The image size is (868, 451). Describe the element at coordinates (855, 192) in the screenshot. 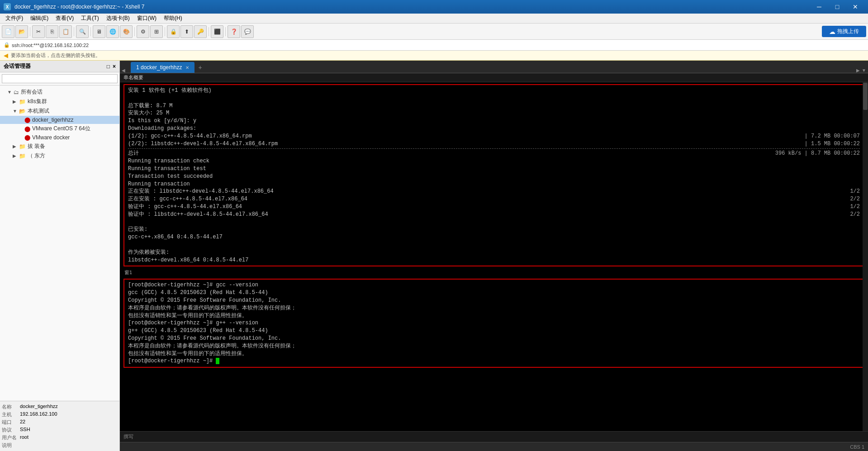

I see `term-installing1-num: 1/2` at that location.